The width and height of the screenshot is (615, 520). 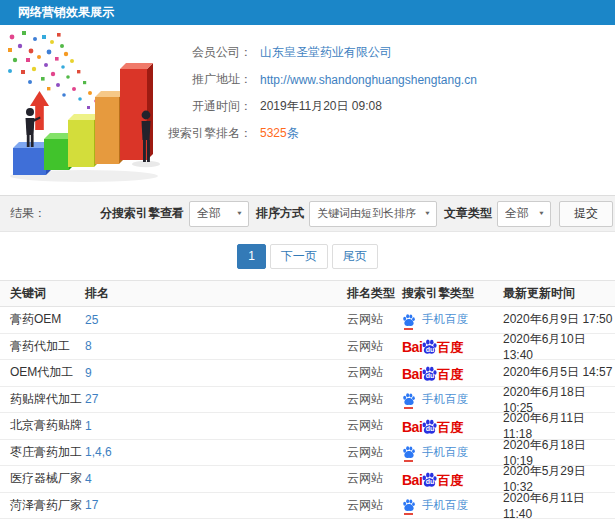 What do you see at coordinates (98, 452) in the screenshot?
I see `rank-link: 1,4,6` at bounding box center [98, 452].